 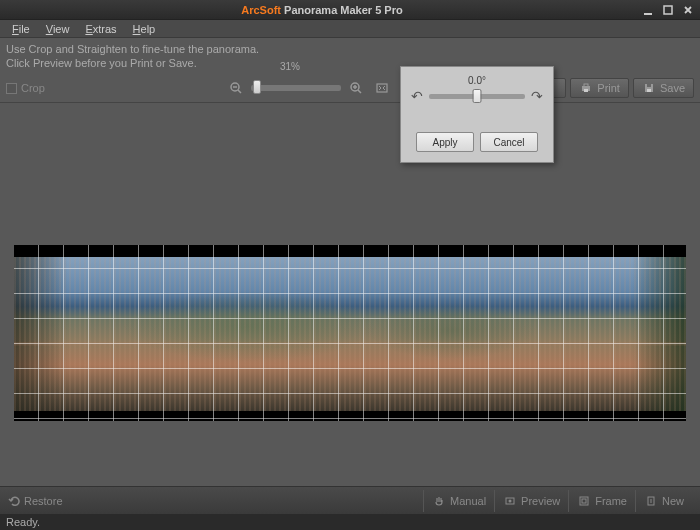 I want to click on manual-button: Manual, so click(x=458, y=501).